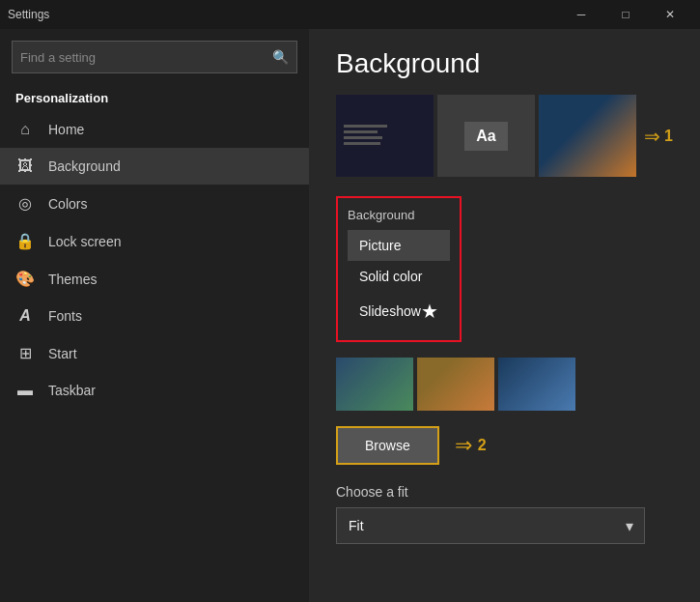 Image resolution: width=700 pixels, height=602 pixels. Describe the element at coordinates (504, 64) in the screenshot. I see `page-title: Background` at that location.